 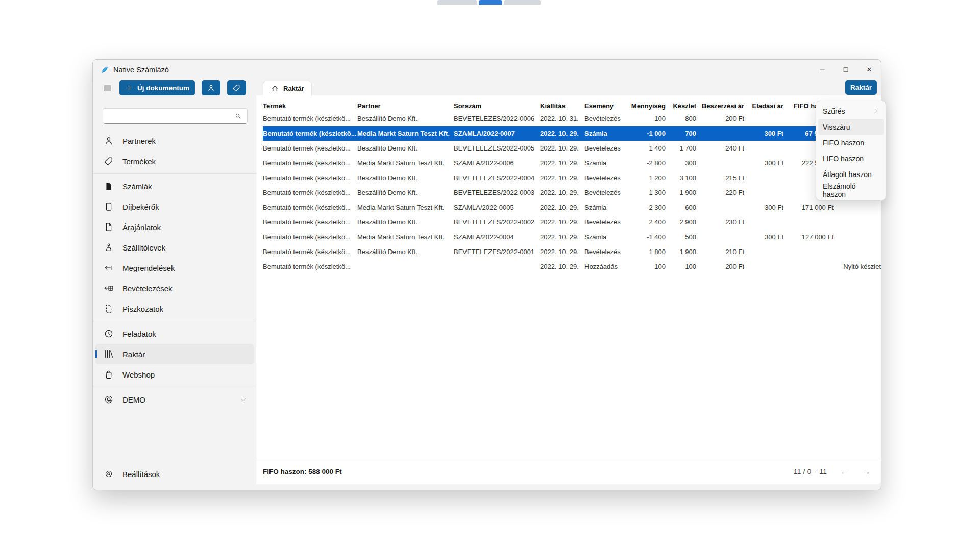 I want to click on menu-item-sz-r-s: Szűrés, so click(x=851, y=111).